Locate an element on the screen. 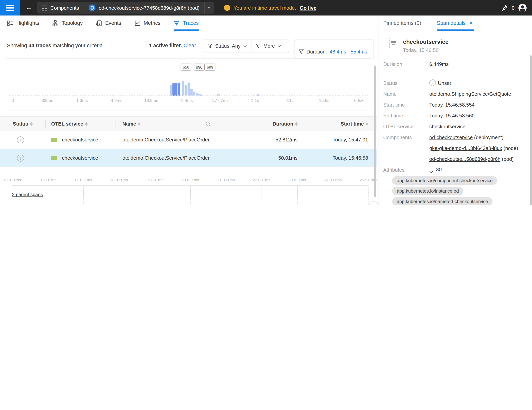 The height and width of the screenshot is (410, 532). warning-text: You are in time travel mode. is located at coordinates (265, 8).